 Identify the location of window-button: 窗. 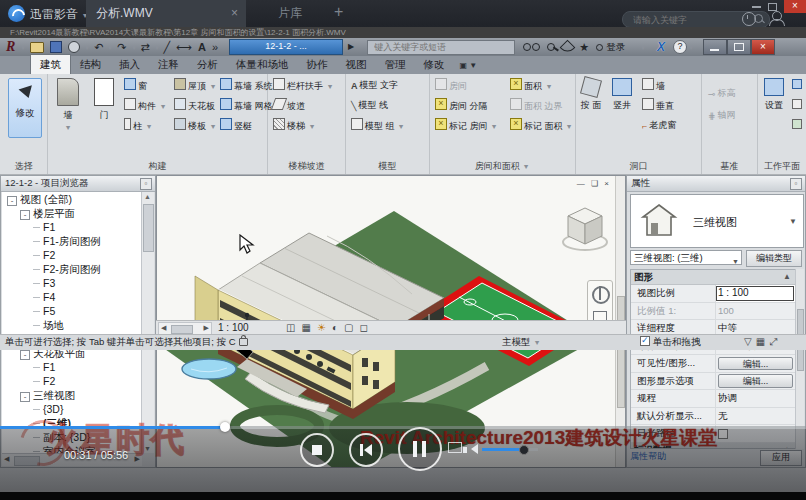
(136, 86).